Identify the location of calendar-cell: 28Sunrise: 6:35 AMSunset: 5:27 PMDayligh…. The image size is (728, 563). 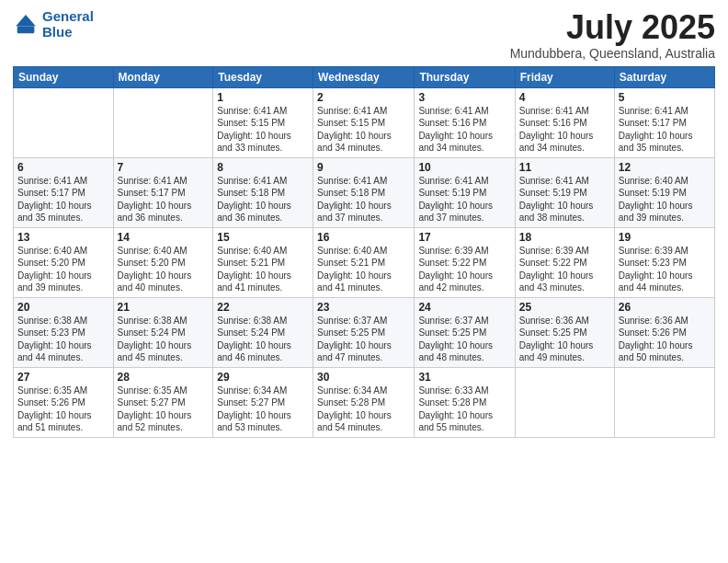
(164, 402).